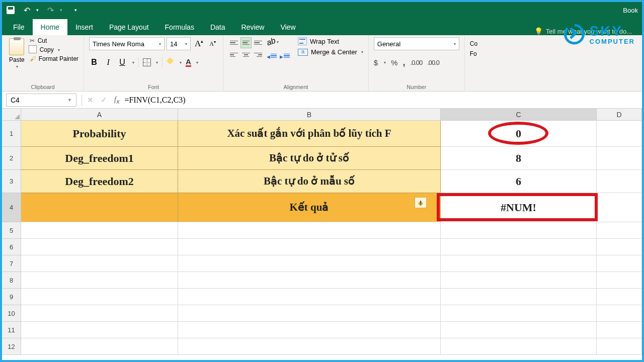 The width and height of the screenshot is (644, 362). What do you see at coordinates (100, 281) in the screenshot?
I see `cell-a8` at bounding box center [100, 281].